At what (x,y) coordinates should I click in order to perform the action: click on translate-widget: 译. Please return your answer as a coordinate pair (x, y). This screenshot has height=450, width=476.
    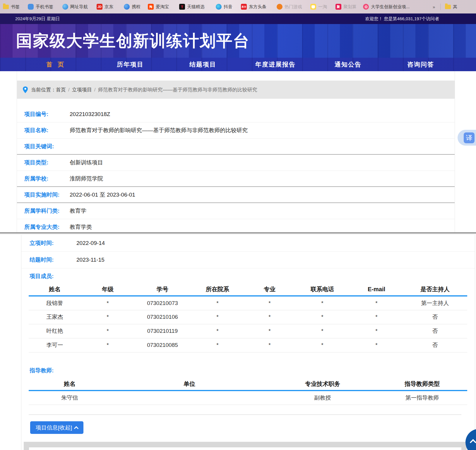
    Looking at the image, I should click on (467, 138).